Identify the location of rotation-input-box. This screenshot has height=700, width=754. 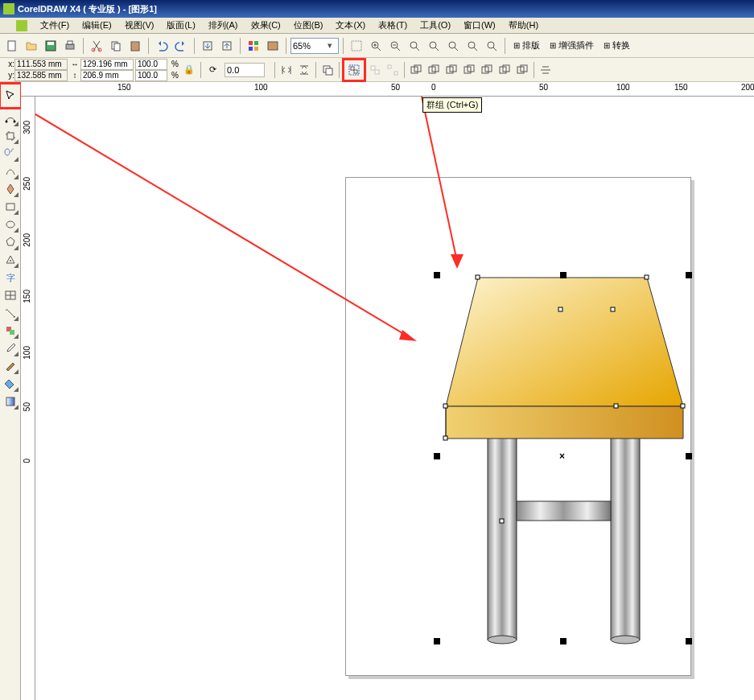
(245, 70).